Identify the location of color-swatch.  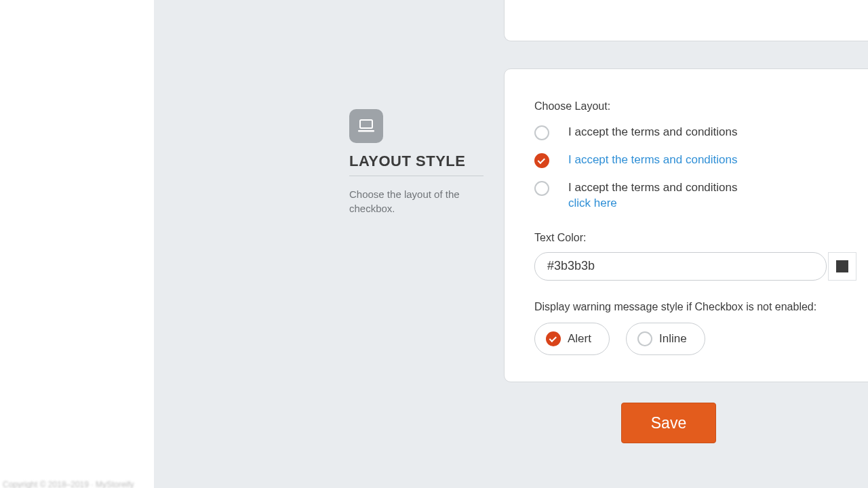
(842, 266).